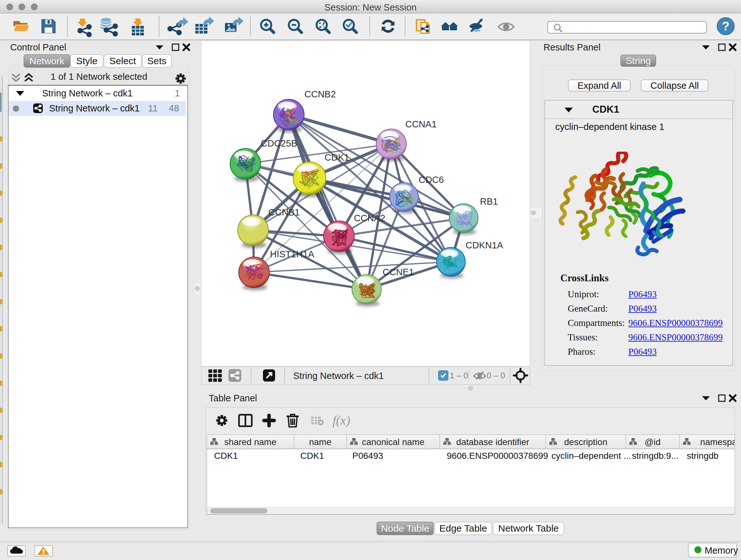  What do you see at coordinates (421, 124) in the screenshot?
I see `svg-text: CCNA1` at bounding box center [421, 124].